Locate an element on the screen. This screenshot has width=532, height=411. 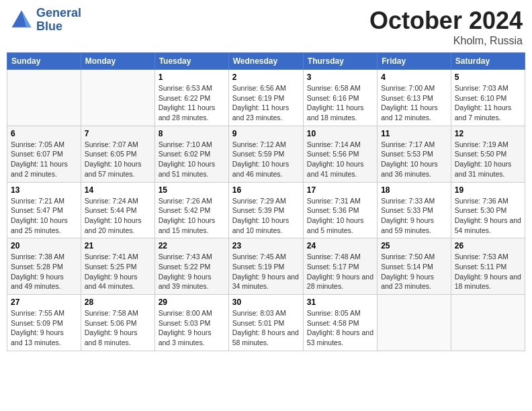
calendar-cell: 16Sunrise: 7:29 AMSunset: 5:39 PMDayligh… is located at coordinates (266, 210).